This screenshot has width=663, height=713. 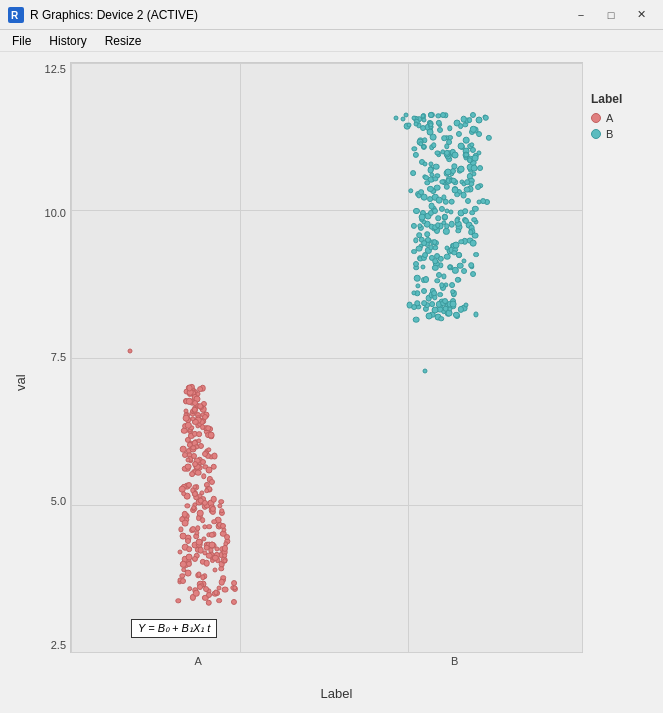 I want to click on legend-label-b: B, so click(x=610, y=134).